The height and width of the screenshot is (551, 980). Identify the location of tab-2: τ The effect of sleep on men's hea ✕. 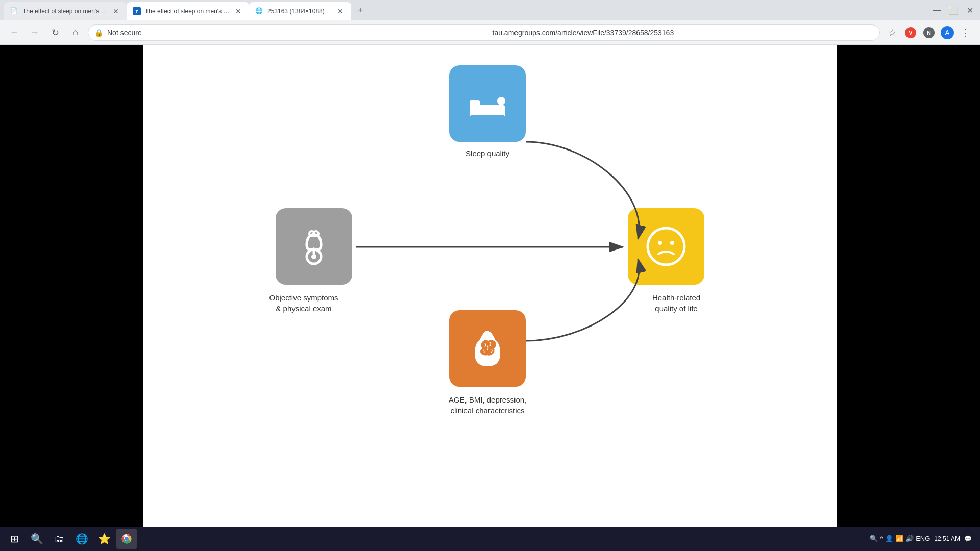
(188, 11).